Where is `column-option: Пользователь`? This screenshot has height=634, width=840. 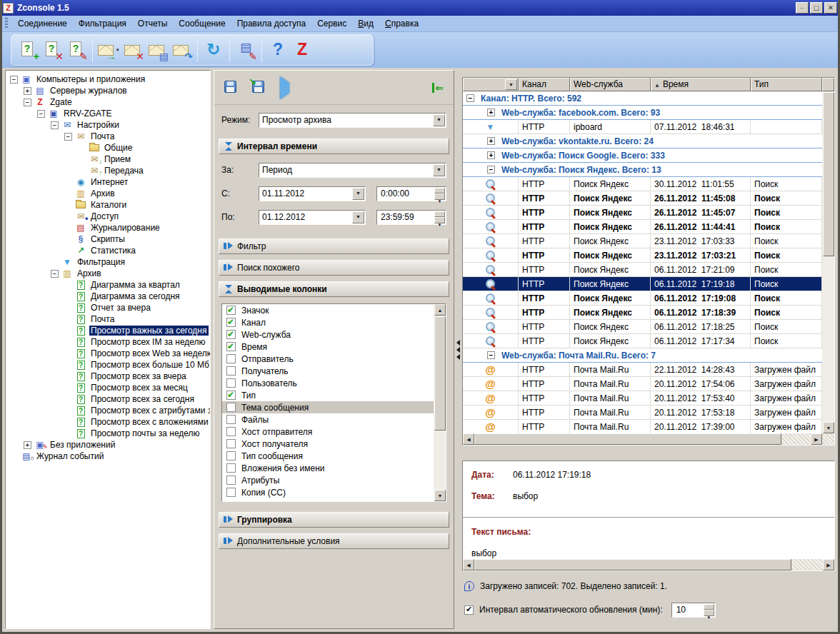 column-option: Пользователь is located at coordinates (328, 383).